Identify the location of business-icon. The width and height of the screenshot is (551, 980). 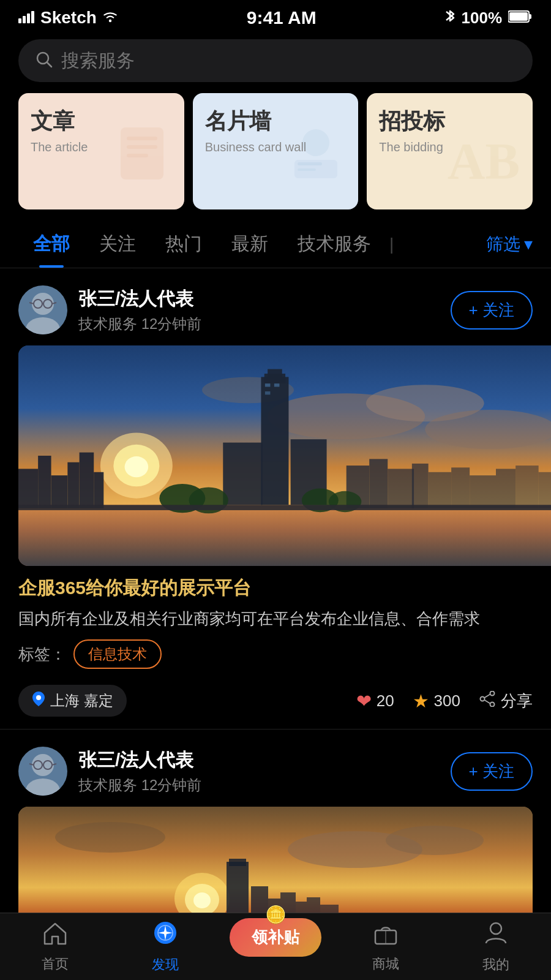
(316, 159).